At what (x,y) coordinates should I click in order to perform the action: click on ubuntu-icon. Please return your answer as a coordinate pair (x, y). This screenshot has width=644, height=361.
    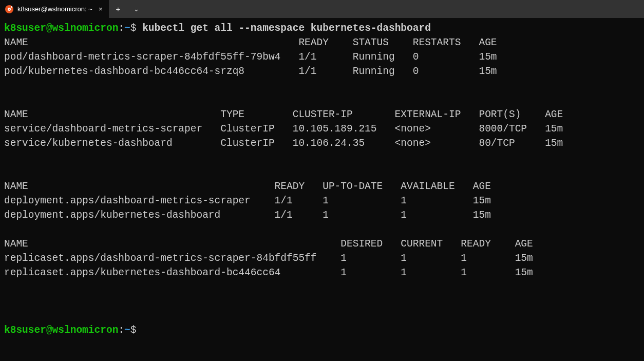
    Looking at the image, I should click on (9, 9).